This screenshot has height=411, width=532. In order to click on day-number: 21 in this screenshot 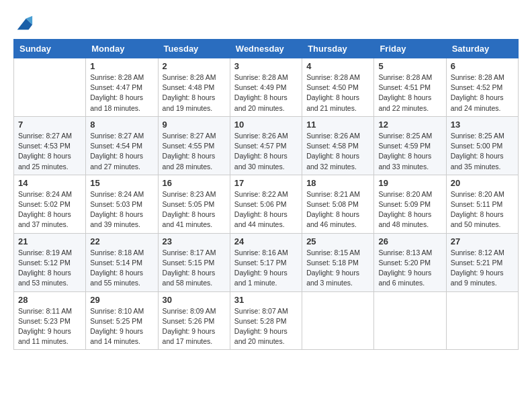, I will do `click(50, 242)`.